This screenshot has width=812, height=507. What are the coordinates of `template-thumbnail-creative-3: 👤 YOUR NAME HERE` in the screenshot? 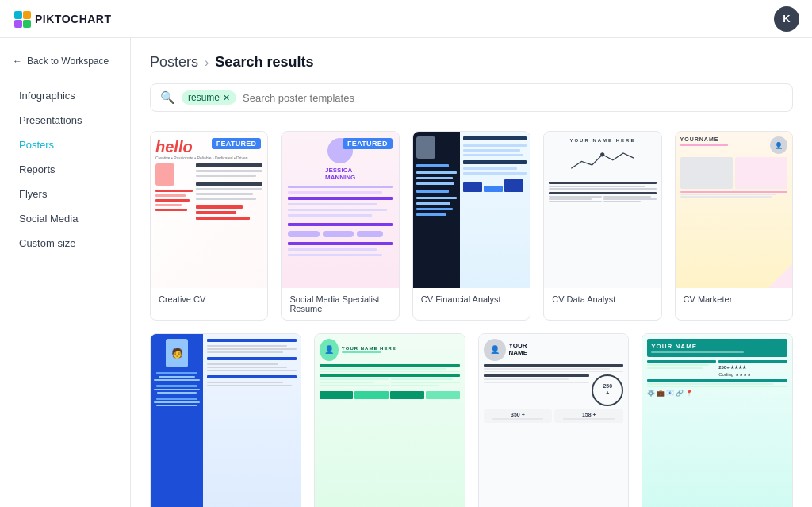 It's located at (390, 421).